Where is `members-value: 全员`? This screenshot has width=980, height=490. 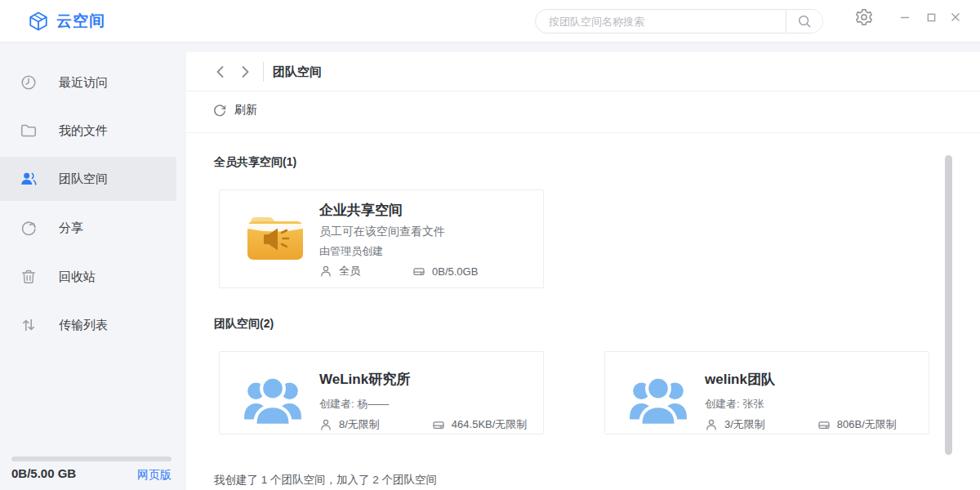
members-value: 全员 is located at coordinates (350, 271).